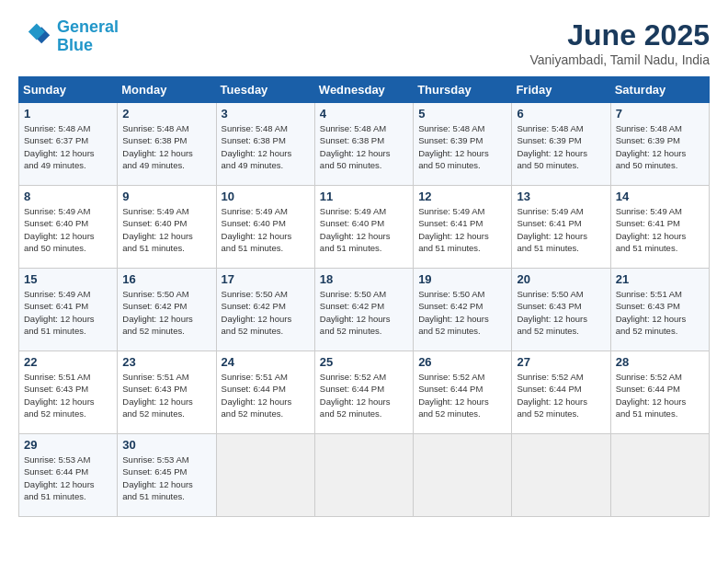 Image resolution: width=728 pixels, height=563 pixels. I want to click on calendar-cell-27: 27Sunrise: 5:52 AMSunset: 6:44 PMDayligh…, so click(561, 393).